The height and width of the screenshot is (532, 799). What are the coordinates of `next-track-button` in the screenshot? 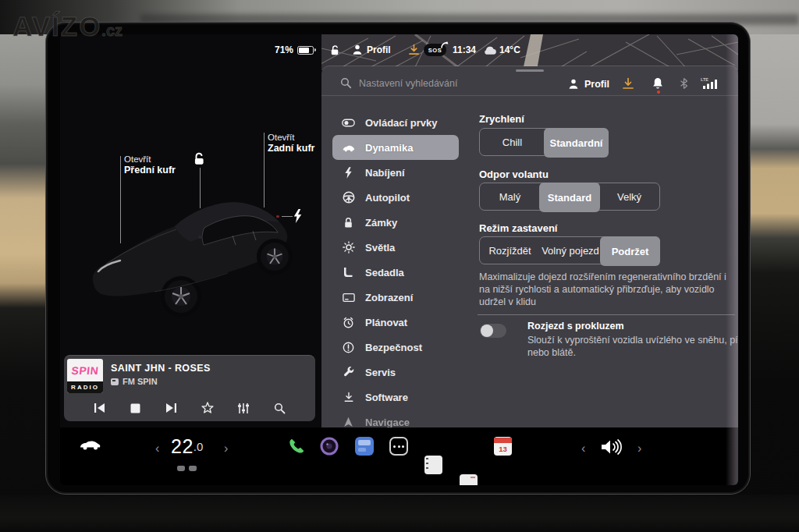 It's located at (172, 408).